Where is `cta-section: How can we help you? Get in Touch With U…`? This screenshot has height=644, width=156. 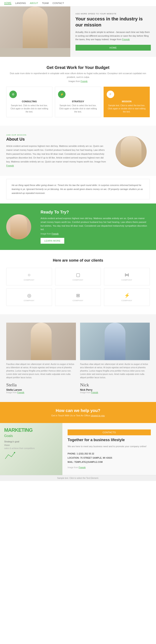
cta-section: How can we help you? Get in Touch With U… is located at coordinates (78, 412).